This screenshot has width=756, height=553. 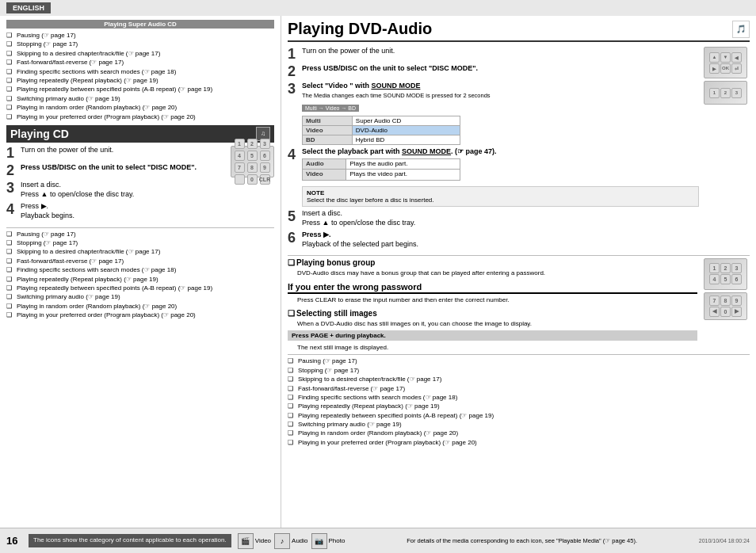 What do you see at coordinates (381, 170) in the screenshot?
I see `playback-table: Audio Plays the audio part. Video Plays …` at bounding box center [381, 170].